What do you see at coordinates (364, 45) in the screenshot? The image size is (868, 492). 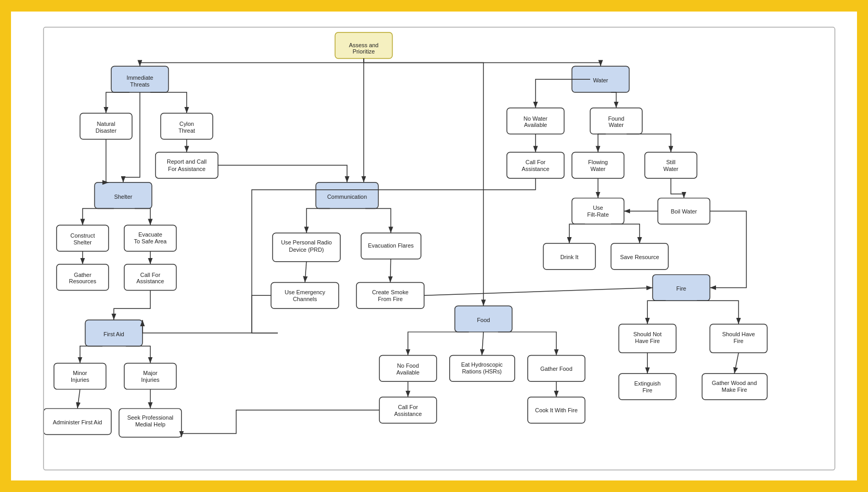 I see `assess-label: Assess and` at bounding box center [364, 45].